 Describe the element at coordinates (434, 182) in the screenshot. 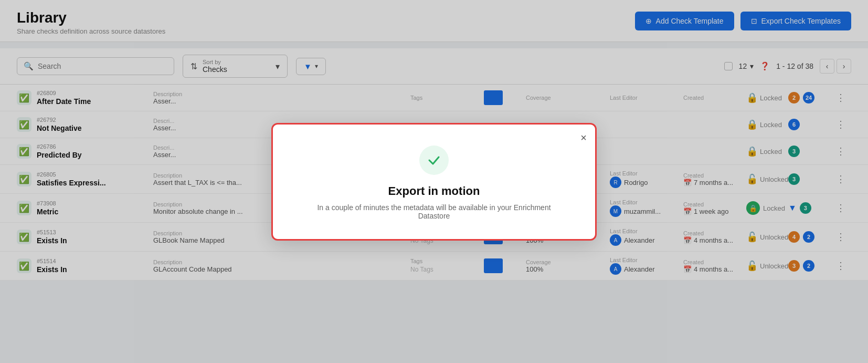

I see `export-success-modal: × Export in motion In a couple of minute…` at that location.